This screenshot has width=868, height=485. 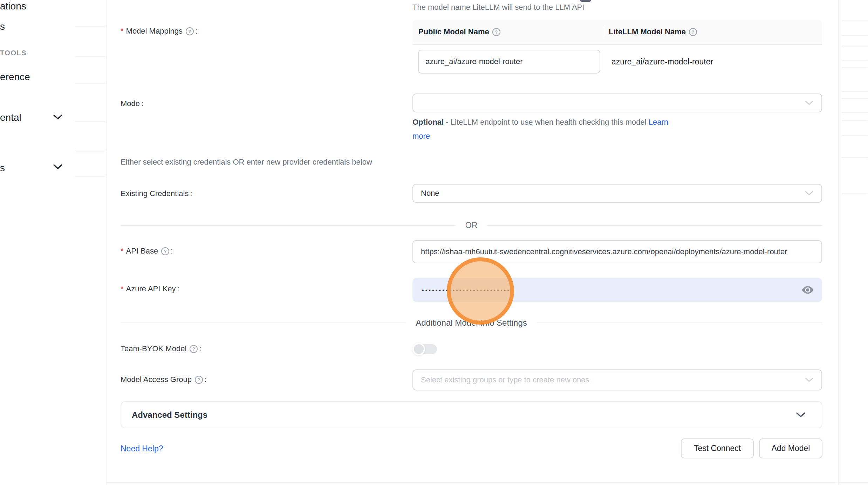 I want to click on model-mappings-label: * Model Mappings ? :, so click(x=159, y=31).